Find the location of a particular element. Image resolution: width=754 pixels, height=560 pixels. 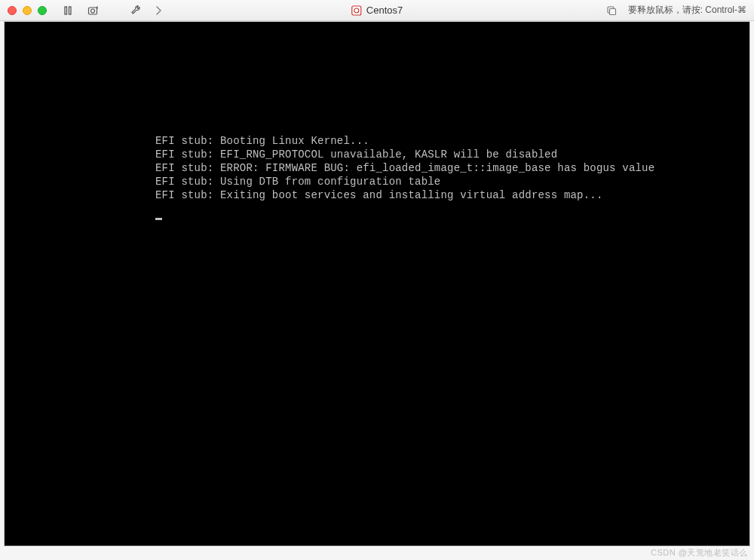

toolbar-right-group: 要释放鼠标，请按: Control-⌘ is located at coordinates (676, 11).